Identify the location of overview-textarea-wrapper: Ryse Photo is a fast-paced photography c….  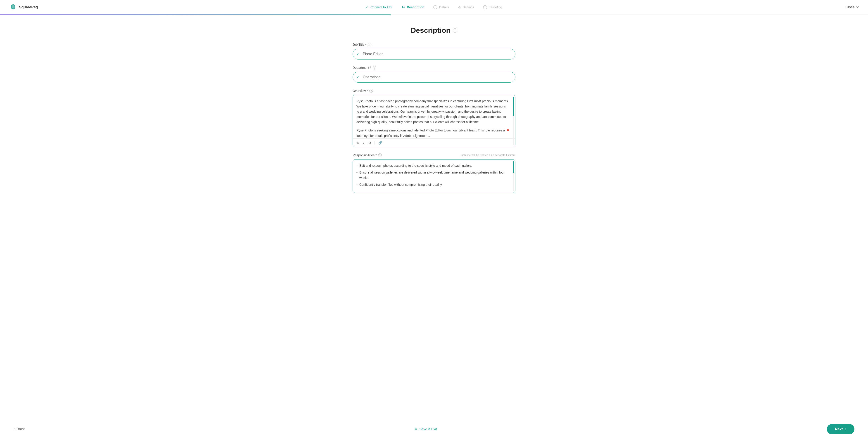
(434, 121).